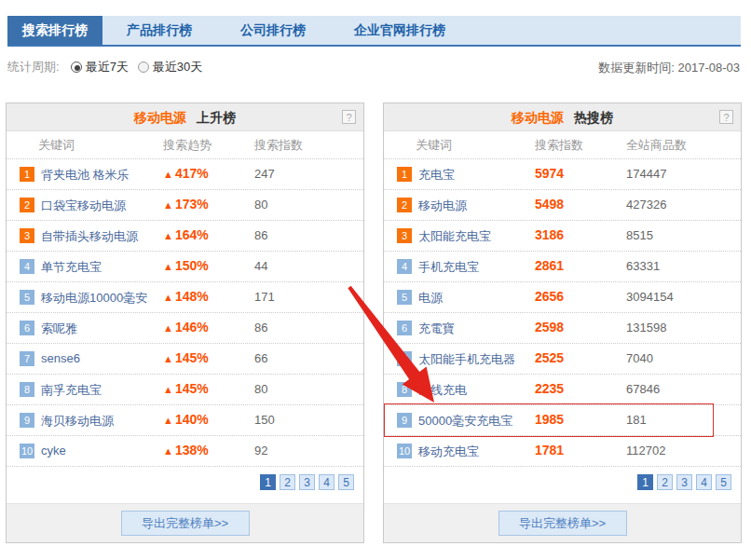  Describe the element at coordinates (71, 267) in the screenshot. I see `keyword-link: 单节充电宝` at that location.